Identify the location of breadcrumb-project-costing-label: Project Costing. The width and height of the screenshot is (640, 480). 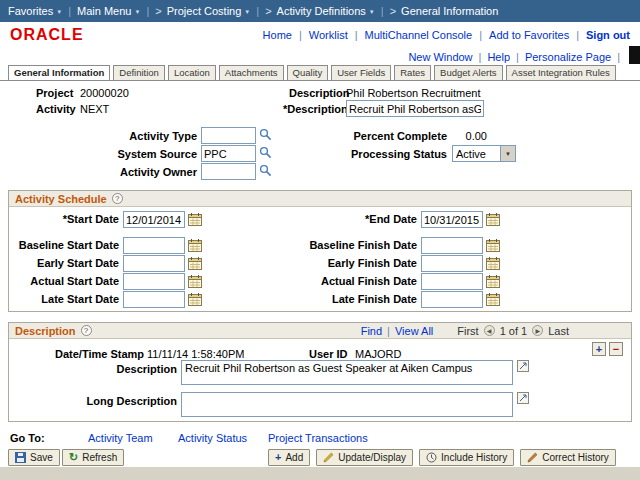
(204, 11).